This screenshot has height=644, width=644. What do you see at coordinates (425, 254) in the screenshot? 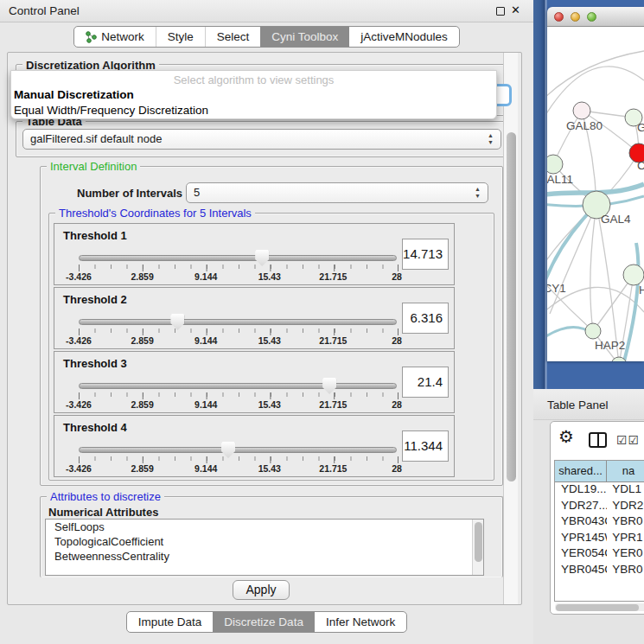
I see `threshold-1-value: 14.713` at bounding box center [425, 254].